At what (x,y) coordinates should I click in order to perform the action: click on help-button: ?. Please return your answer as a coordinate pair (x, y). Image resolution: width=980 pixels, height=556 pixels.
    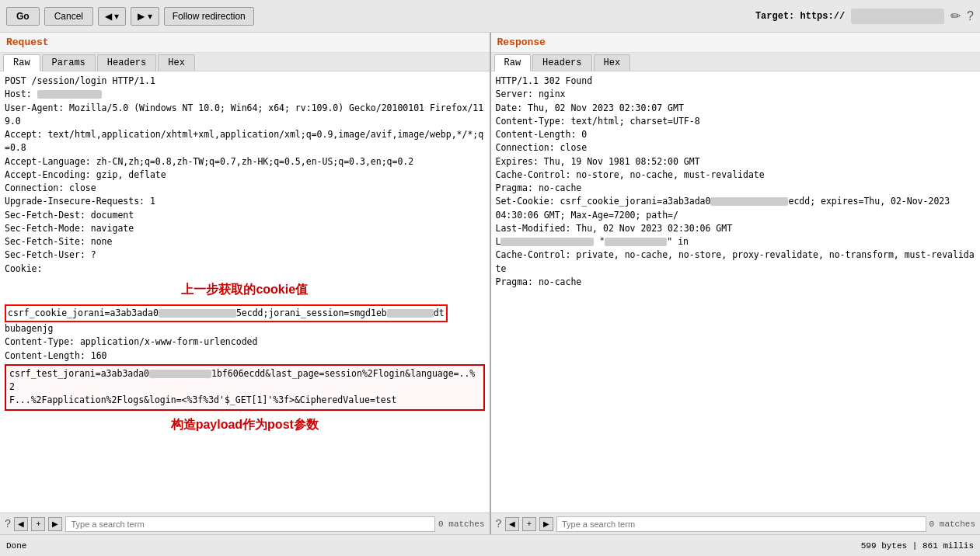
    Looking at the image, I should click on (970, 16).